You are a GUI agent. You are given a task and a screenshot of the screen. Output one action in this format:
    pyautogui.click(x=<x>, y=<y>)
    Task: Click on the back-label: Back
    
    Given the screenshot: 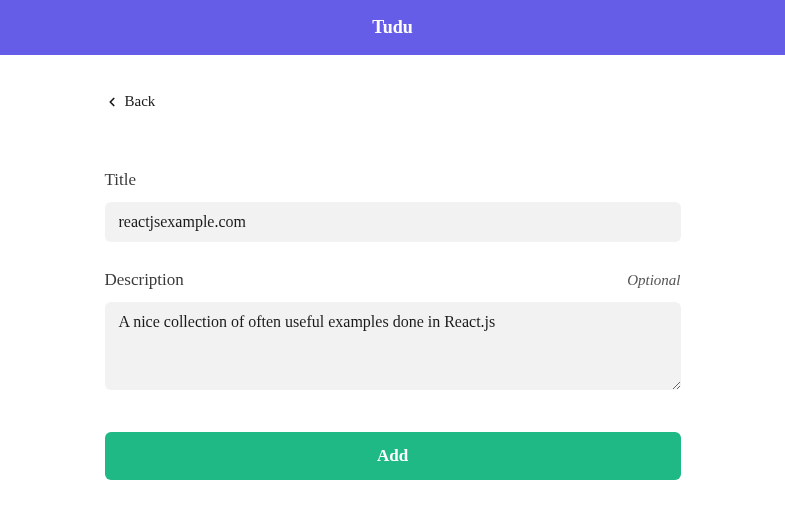 What is the action you would take?
    pyautogui.click(x=140, y=102)
    